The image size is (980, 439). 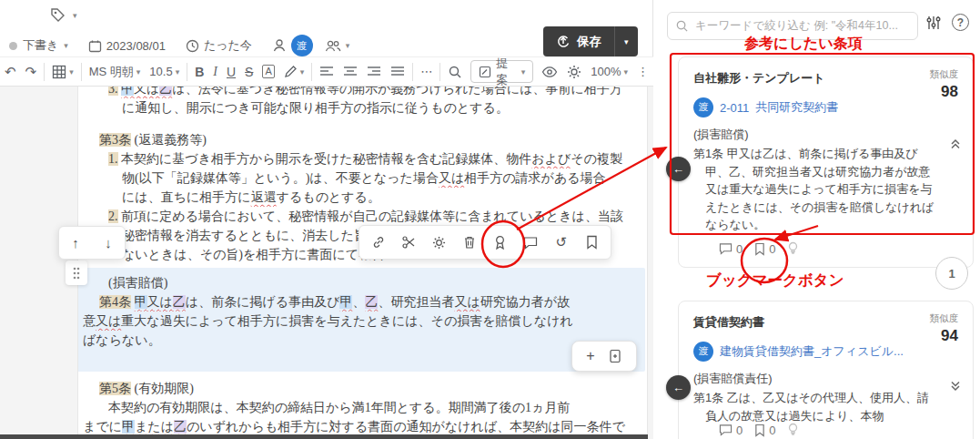 I want to click on card-category: 自社雛形・テンプレート, so click(x=826, y=78).